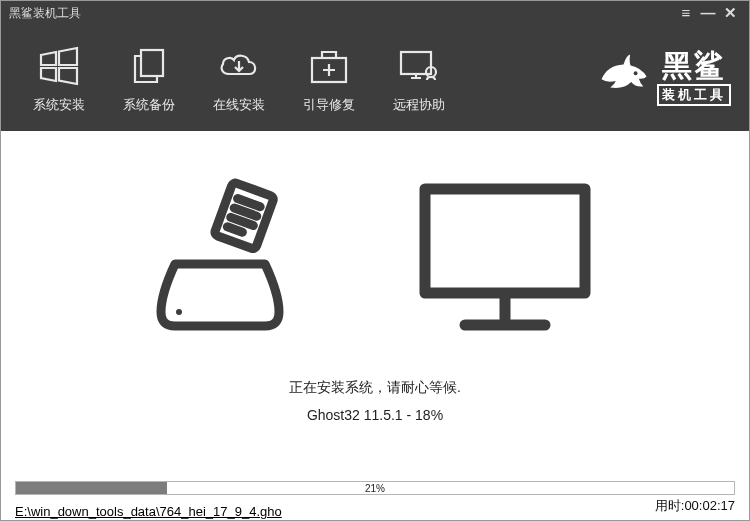 The width and height of the screenshot is (750, 521). I want to click on tab-label: 引导修复, so click(329, 105).